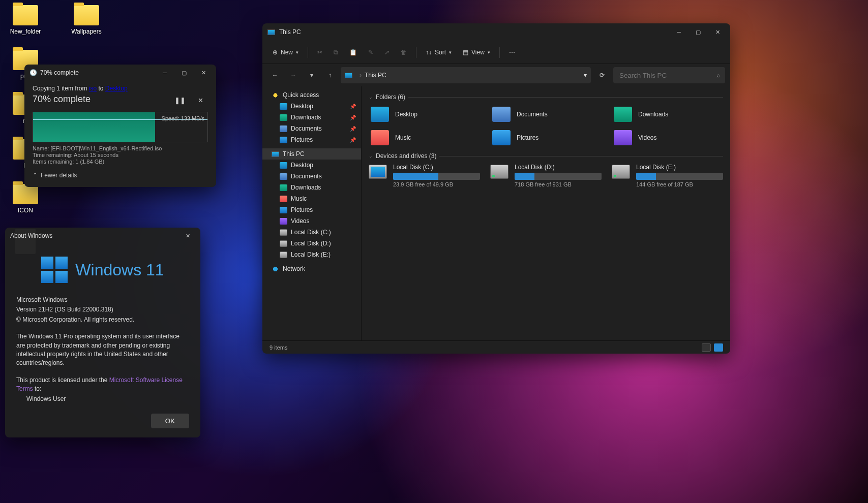  I want to click on sidebar-item: Desktop📌, so click(312, 106).